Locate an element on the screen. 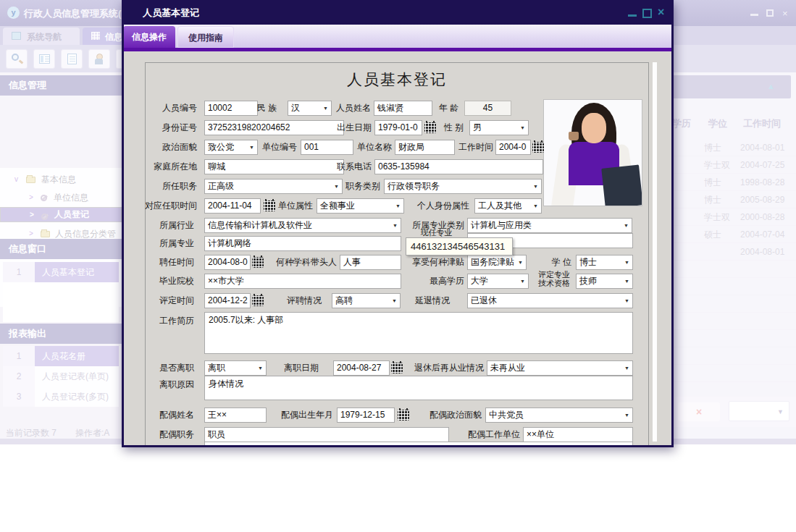  maximize-icon is located at coordinates (648, 13).